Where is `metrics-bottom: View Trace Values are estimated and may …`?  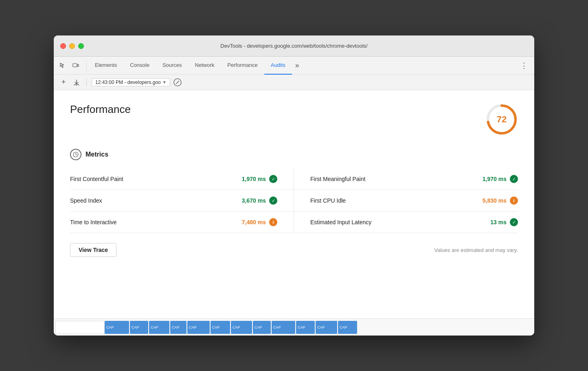
metrics-bottom: View Trace Values are estimated and may … is located at coordinates (294, 250).